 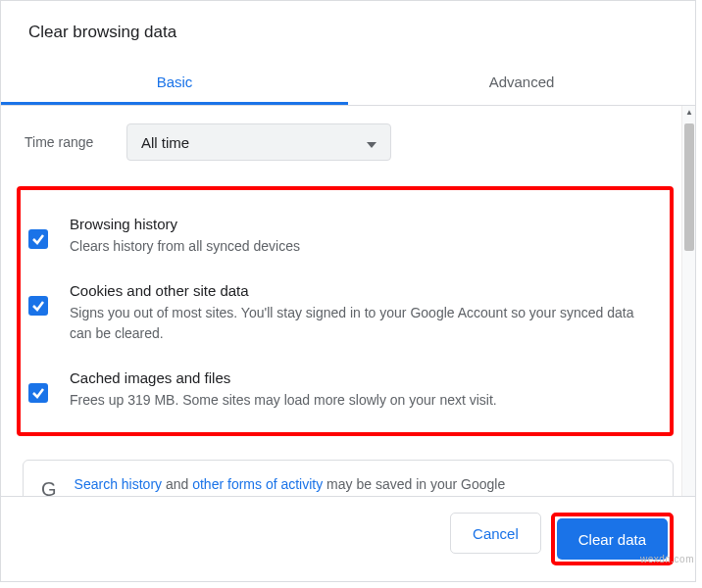 What do you see at coordinates (363, 323) in the screenshot?
I see `option-desc: Signs you out of most sites. You'll stay…` at bounding box center [363, 323].